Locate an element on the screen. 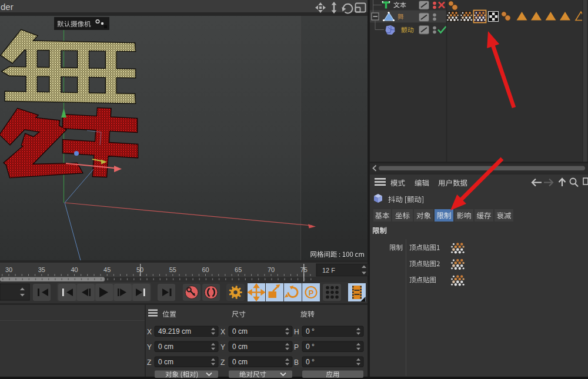 This screenshot has width=588, height=379. svg-text: H is located at coordinates (296, 332).